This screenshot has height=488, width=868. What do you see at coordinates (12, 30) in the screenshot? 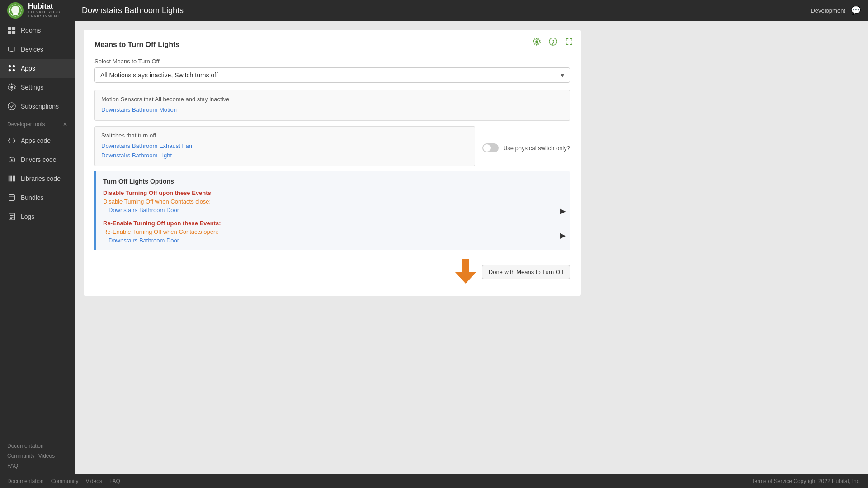
I see `grid-icon` at bounding box center [12, 30].